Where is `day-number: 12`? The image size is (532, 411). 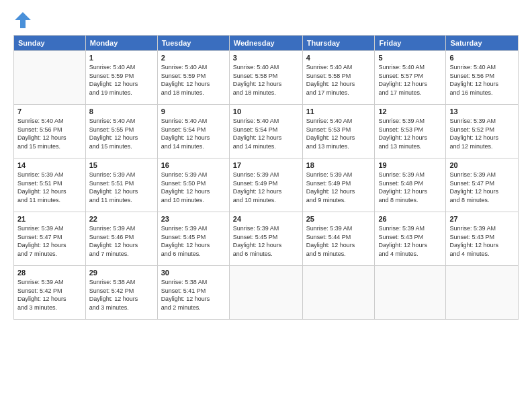
day-number: 12 is located at coordinates (410, 111).